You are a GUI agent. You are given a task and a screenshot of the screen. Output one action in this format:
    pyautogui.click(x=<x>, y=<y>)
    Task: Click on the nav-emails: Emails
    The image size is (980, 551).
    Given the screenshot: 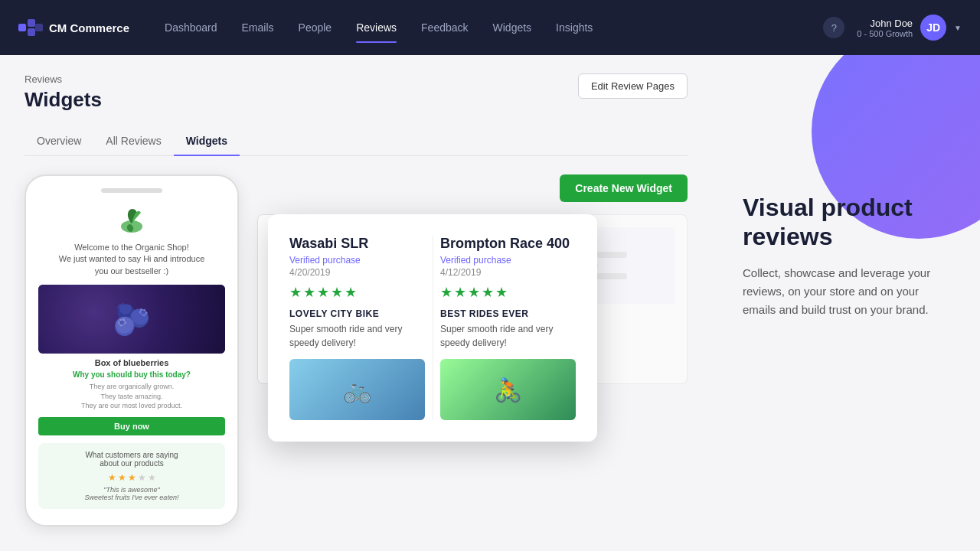 What is the action you would take?
    pyautogui.click(x=258, y=28)
    